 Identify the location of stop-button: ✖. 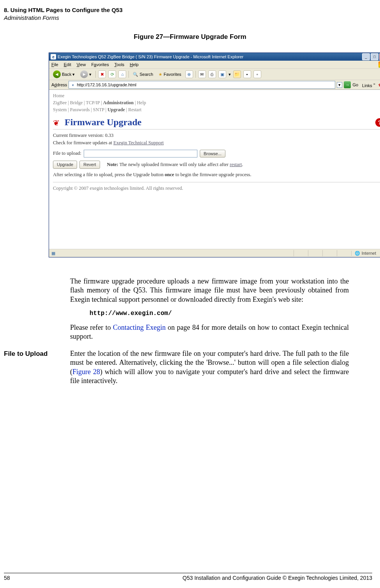
(102, 74).